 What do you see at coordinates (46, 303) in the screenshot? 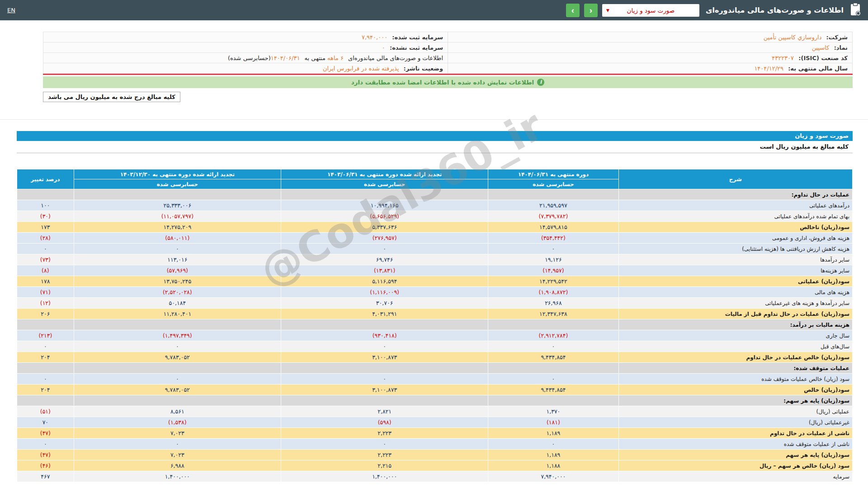
I see `value-percent-change: (۱۲)` at bounding box center [46, 303].